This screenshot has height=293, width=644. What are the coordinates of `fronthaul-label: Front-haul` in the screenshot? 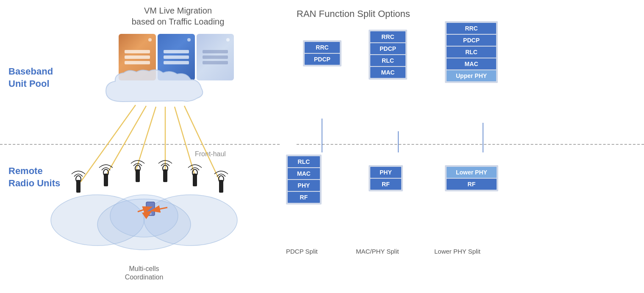 It's located at (210, 154).